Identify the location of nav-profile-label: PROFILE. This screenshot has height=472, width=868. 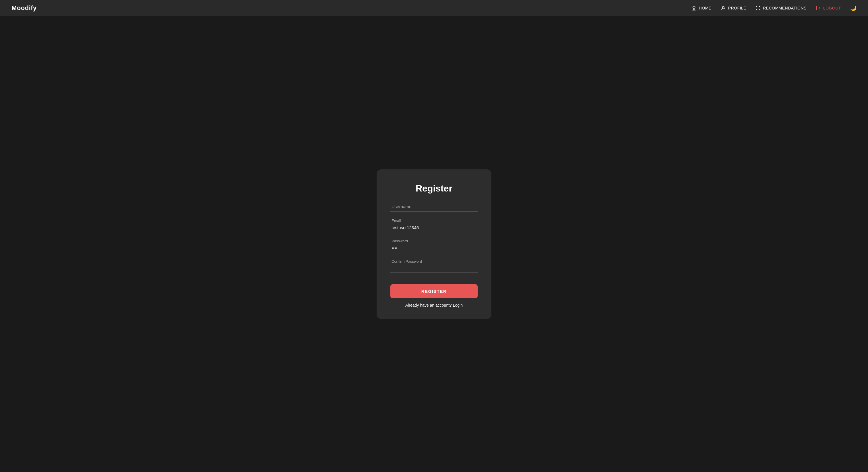
(737, 8).